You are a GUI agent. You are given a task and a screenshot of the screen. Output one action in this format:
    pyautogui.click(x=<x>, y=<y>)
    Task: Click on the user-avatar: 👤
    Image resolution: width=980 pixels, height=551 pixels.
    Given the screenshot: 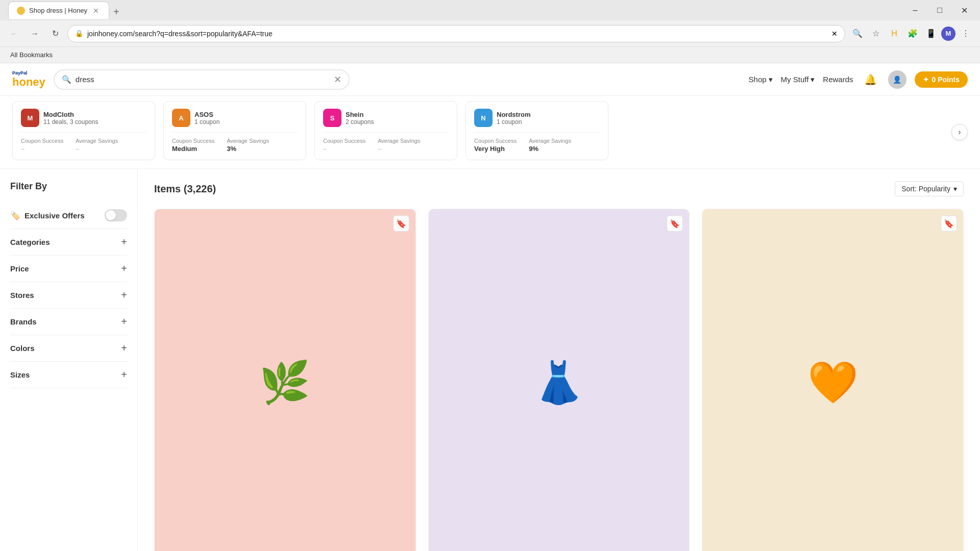 What is the action you would take?
    pyautogui.click(x=897, y=80)
    